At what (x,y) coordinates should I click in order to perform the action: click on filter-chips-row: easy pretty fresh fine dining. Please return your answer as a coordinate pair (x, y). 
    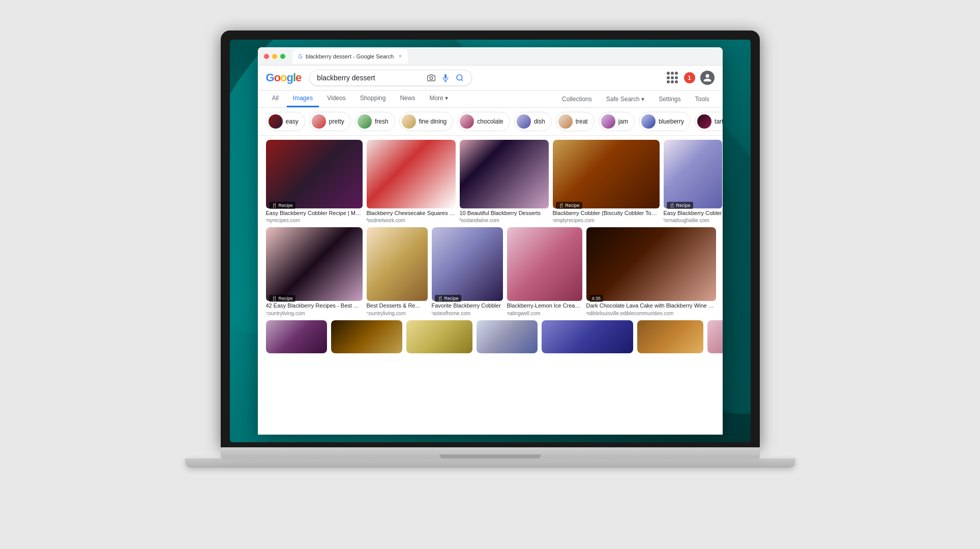
    Looking at the image, I should click on (490, 122).